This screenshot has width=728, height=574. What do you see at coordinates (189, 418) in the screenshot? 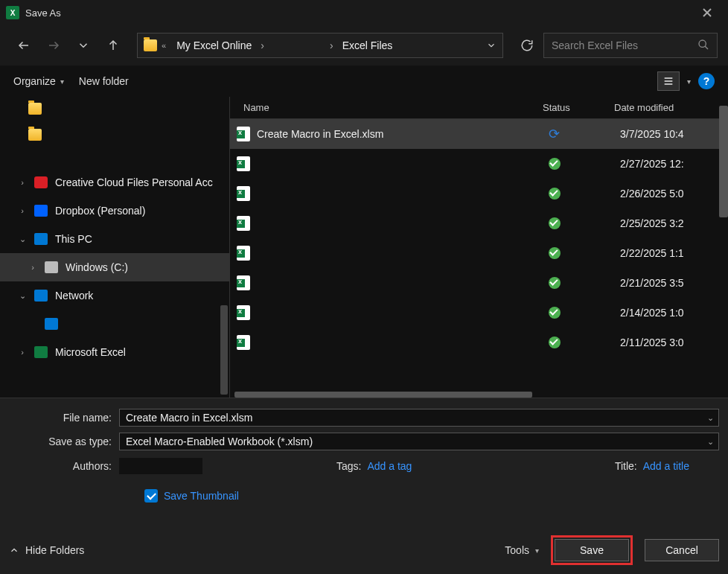
I see `filename-value: Create Macro in Excel.xlsm` at bounding box center [189, 418].